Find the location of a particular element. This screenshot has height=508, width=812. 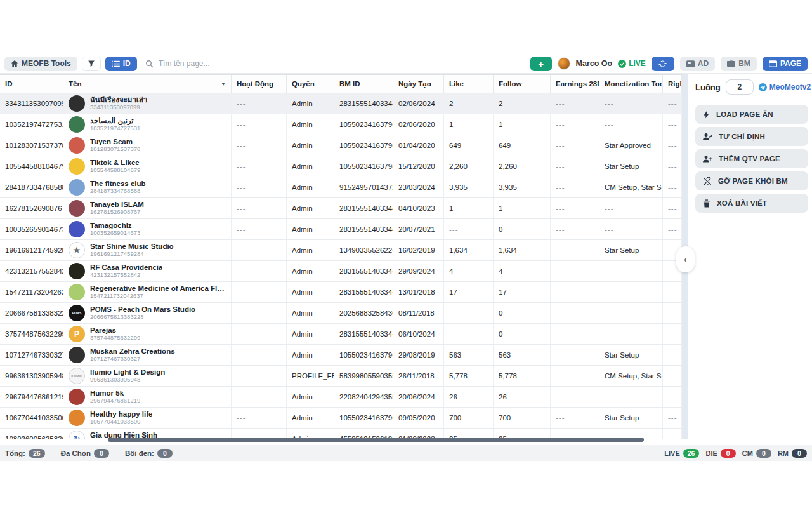

column-header-10: Right is located at coordinates (672, 84).